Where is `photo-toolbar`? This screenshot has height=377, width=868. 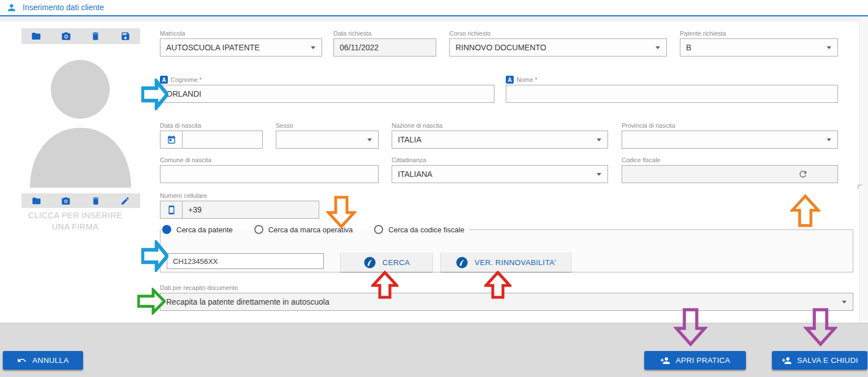 photo-toolbar is located at coordinates (81, 36).